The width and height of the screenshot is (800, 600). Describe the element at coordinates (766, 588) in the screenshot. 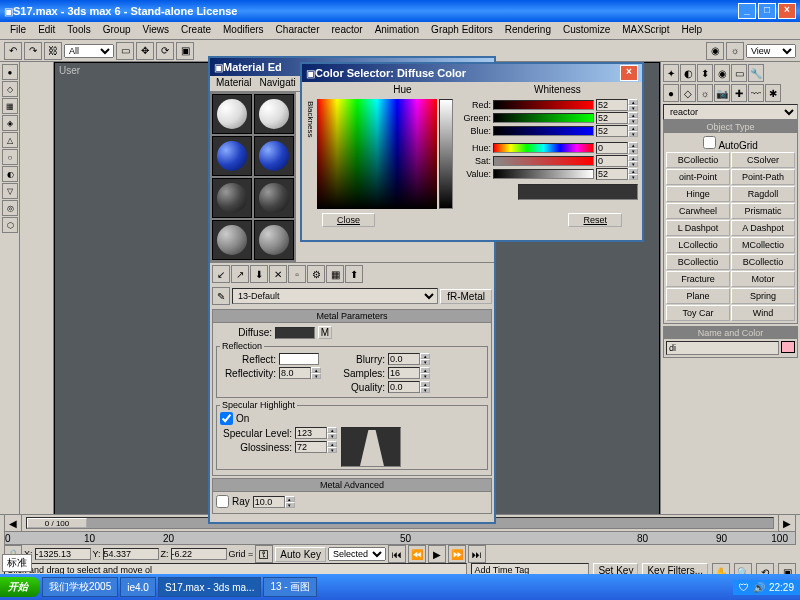

I see `system-tray: 🛡 🔊 22:29` at that location.